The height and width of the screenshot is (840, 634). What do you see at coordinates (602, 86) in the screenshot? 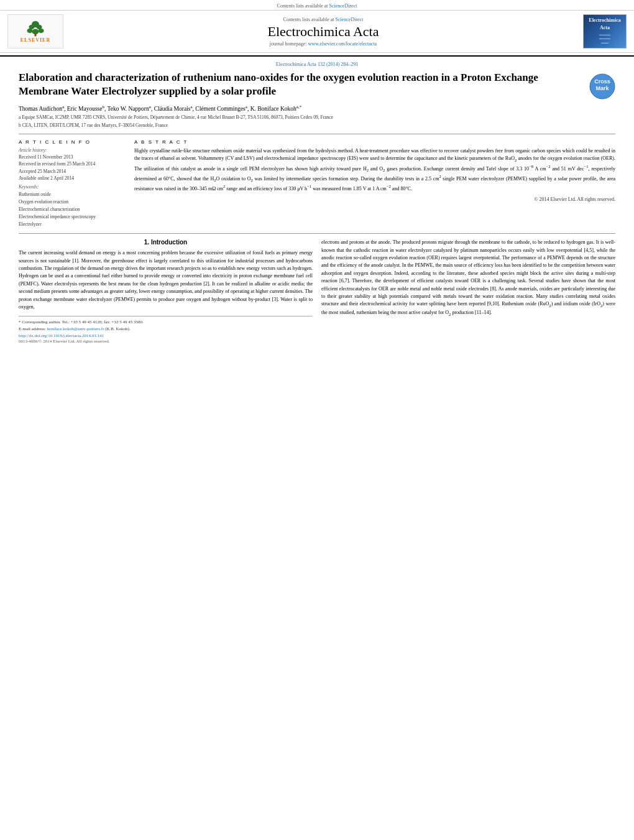
I see `crossmark-icon: Cross Mark` at bounding box center [602, 86].